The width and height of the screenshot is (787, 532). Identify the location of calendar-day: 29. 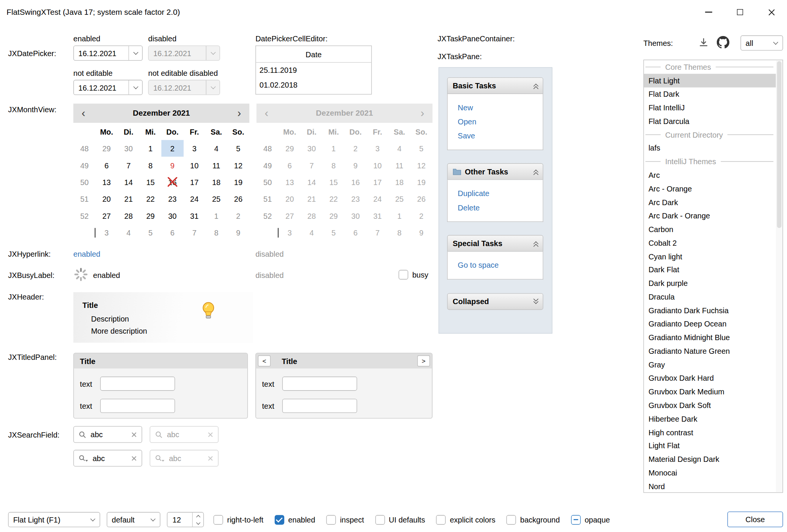
(107, 149).